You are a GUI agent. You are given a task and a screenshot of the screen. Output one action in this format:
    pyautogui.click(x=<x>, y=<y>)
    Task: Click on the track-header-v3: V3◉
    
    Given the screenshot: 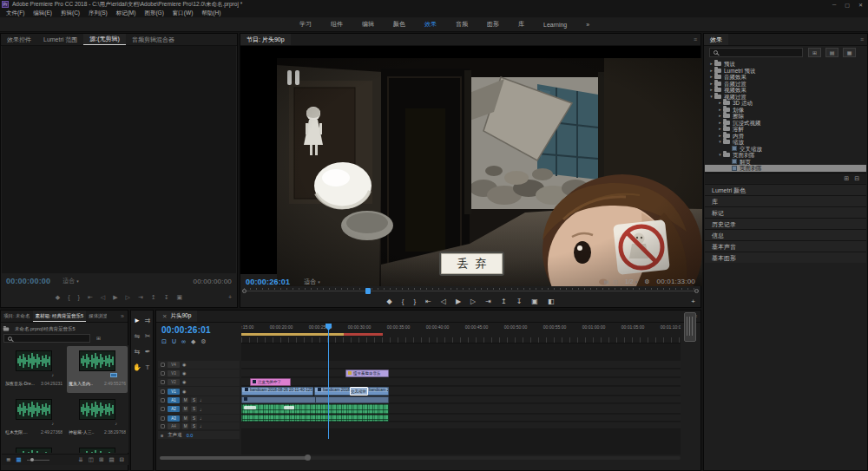 What is the action you would take?
    pyautogui.click(x=199, y=373)
    